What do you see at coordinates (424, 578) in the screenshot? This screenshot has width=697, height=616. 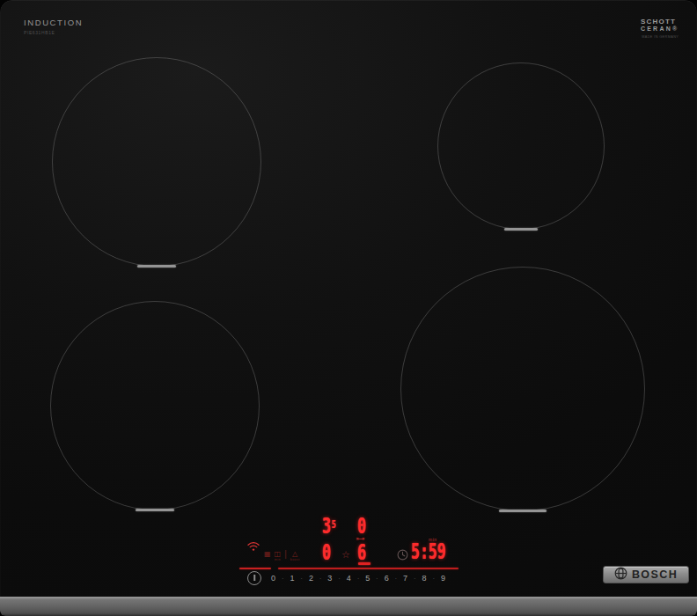 I see `power-scale-digit-8: 8` at bounding box center [424, 578].